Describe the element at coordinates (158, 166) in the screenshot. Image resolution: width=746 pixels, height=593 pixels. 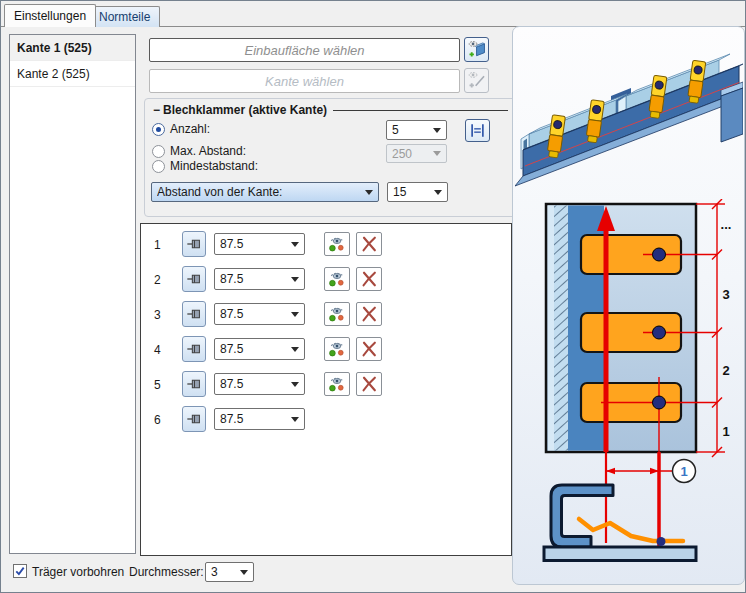
I see `mindestabstand-radio` at that location.